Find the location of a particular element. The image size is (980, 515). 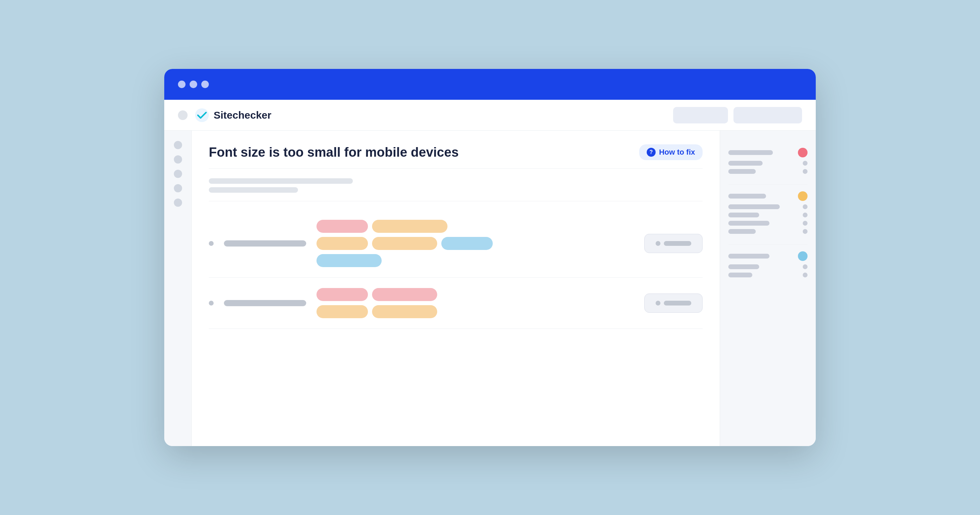

browser-titlebar is located at coordinates (490, 84).